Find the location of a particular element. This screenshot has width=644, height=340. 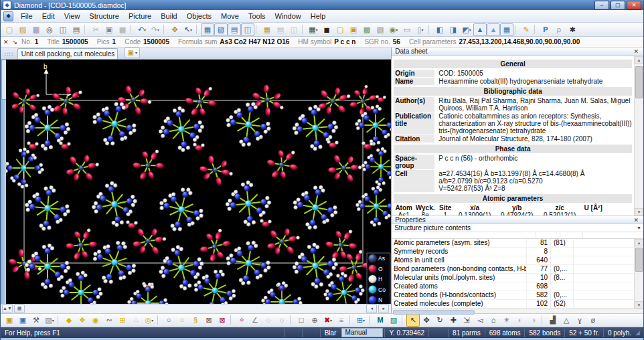

new-document-icon: ▢ is located at coordinates (9, 29).